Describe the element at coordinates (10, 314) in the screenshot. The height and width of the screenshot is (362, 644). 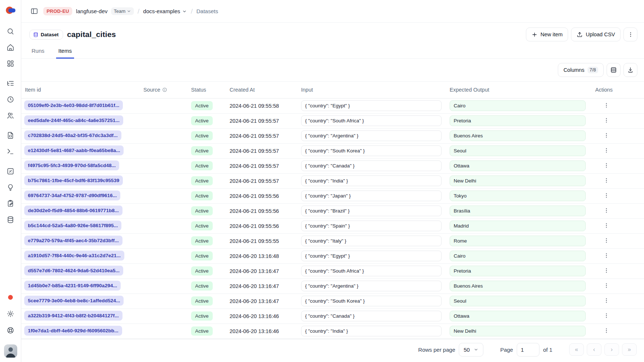
I see `settings-icon` at that location.